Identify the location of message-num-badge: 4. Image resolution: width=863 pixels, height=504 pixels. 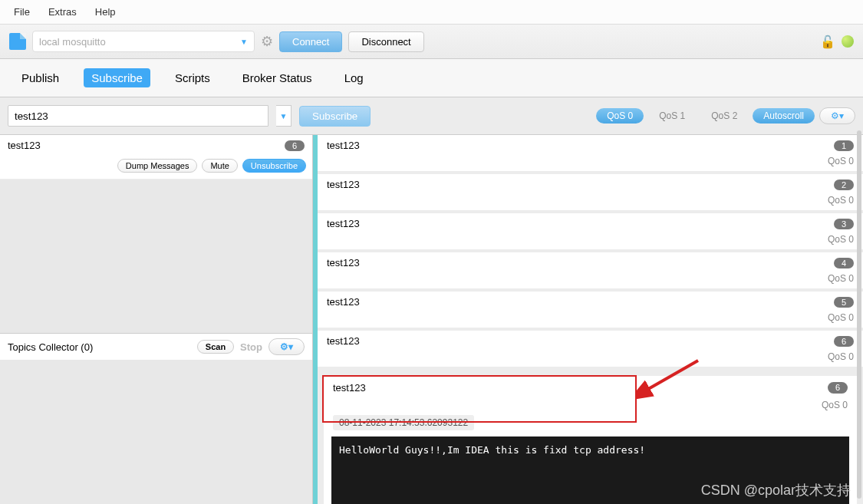
(844, 263).